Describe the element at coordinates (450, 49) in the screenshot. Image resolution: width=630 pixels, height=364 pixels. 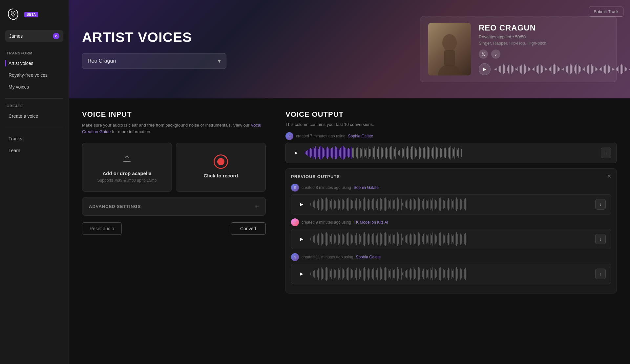
I see `artist-photo` at that location.